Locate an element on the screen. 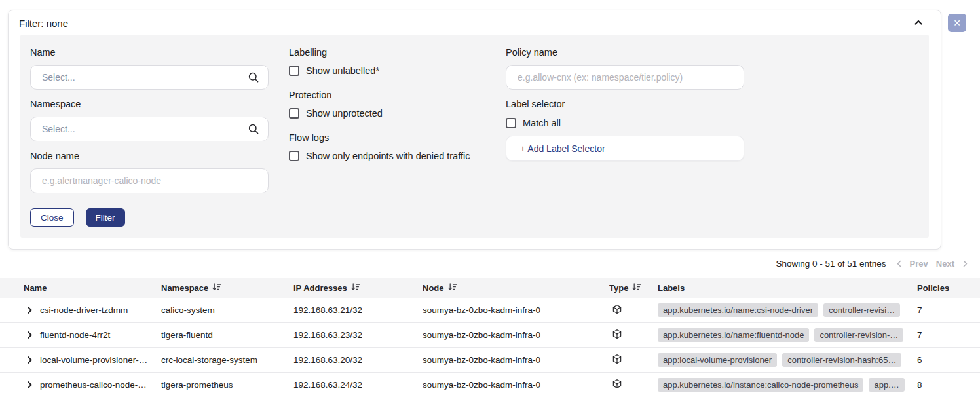 The width and height of the screenshot is (980, 395). show-unprotected-checkbox is located at coordinates (294, 113).